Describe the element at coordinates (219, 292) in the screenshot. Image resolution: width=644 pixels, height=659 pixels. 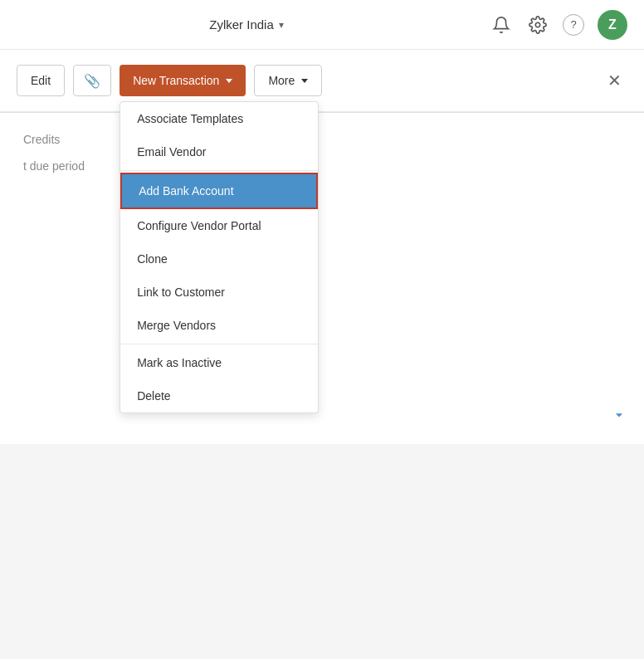
I see `link-to-customer-item: Link to Customer` at that location.